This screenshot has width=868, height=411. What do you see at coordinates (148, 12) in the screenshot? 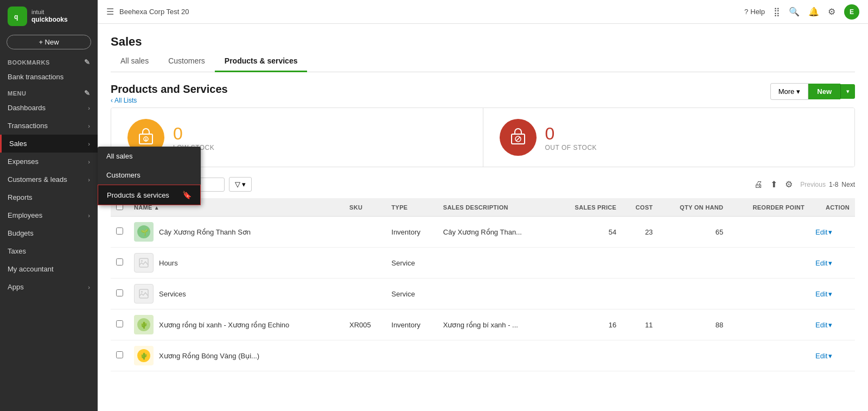
I see `topbar-left: ☰ Beehexa Corp Test 20` at bounding box center [148, 12].